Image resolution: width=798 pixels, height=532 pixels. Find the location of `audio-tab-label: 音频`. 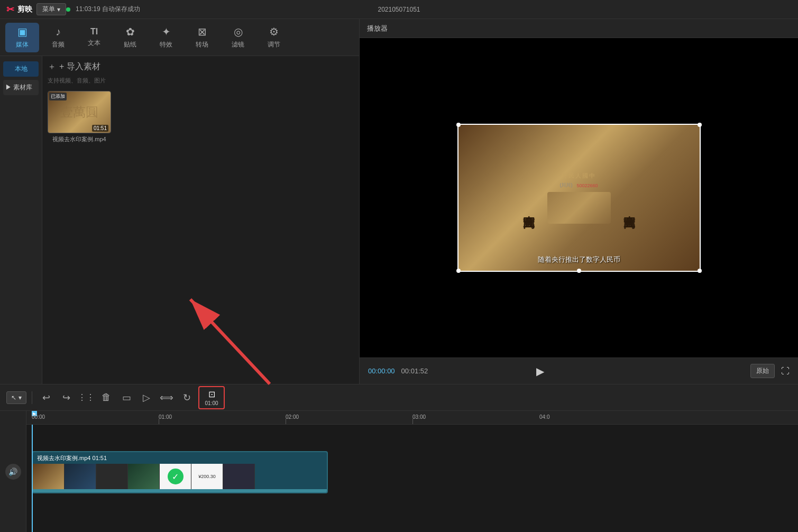

audio-tab-label: 音频 is located at coordinates (58, 44).